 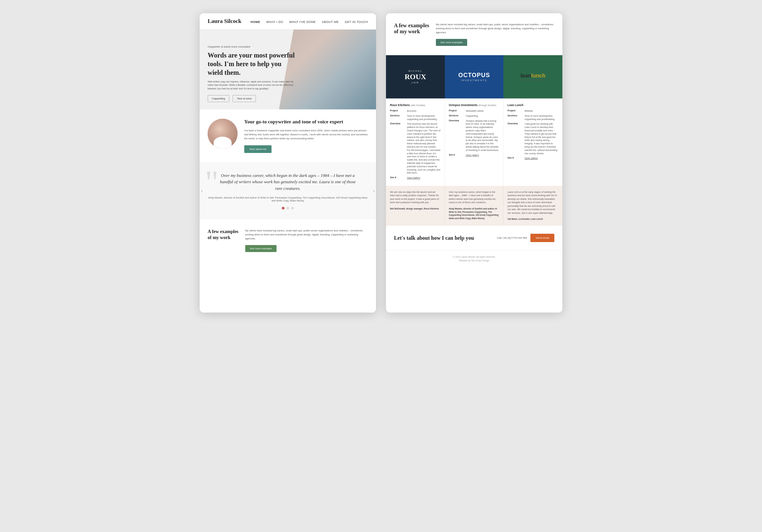 I want to click on leanlunch-logo: leanlunch nutritious, handmade, delivere…, so click(x=533, y=77).